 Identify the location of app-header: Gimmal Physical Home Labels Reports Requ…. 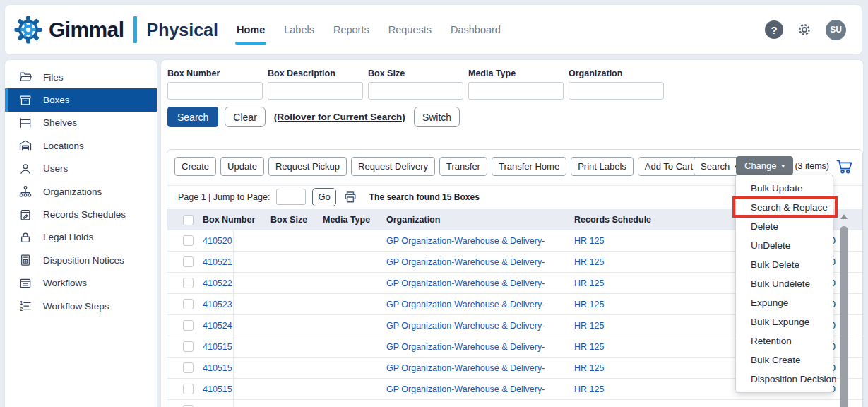
(434, 30).